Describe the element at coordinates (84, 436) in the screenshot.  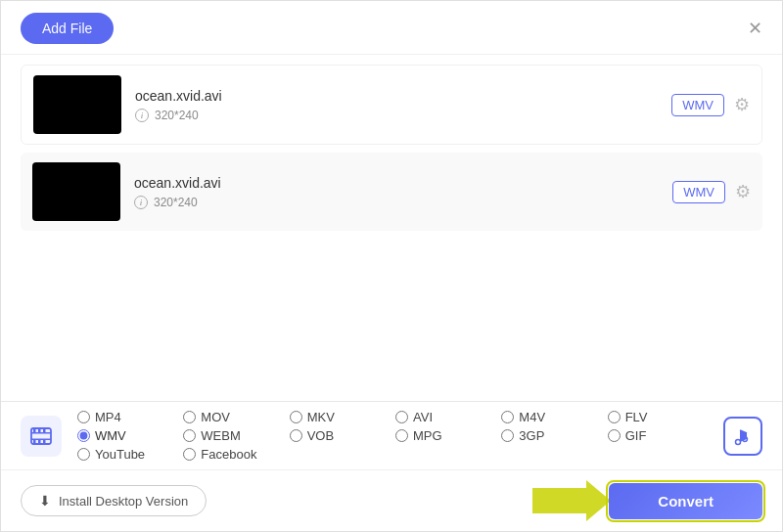
I see `format-radio-wmv` at that location.